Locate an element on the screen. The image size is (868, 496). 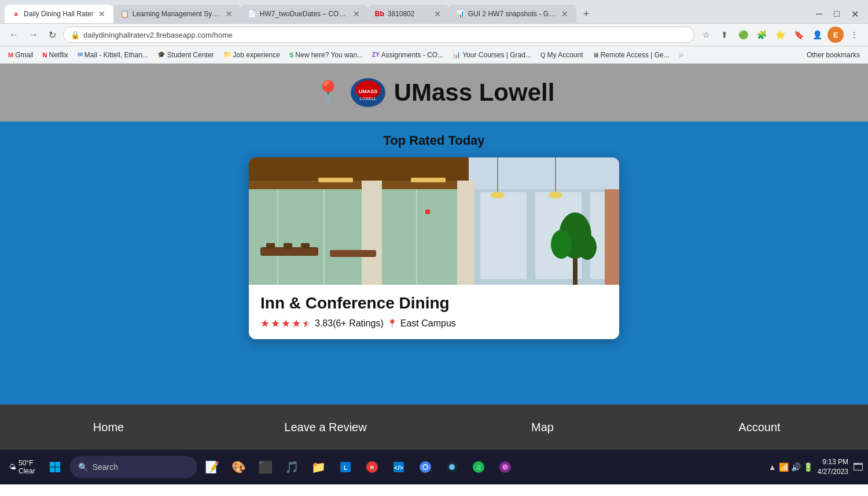
taskbar-app-art: 🎨 is located at coordinates (239, 467).